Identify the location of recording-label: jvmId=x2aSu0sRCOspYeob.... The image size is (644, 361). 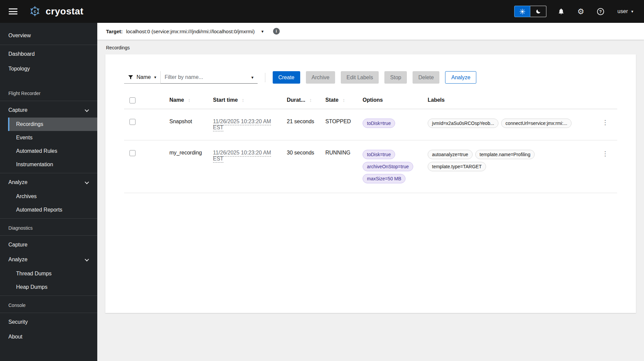
(463, 123).